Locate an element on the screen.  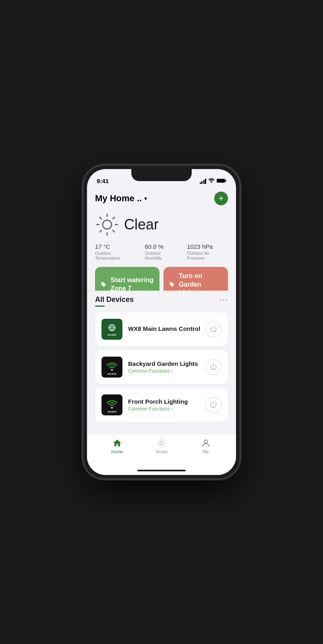
device-sub-garden-lights: Common Functions › is located at coordinates (167, 371).